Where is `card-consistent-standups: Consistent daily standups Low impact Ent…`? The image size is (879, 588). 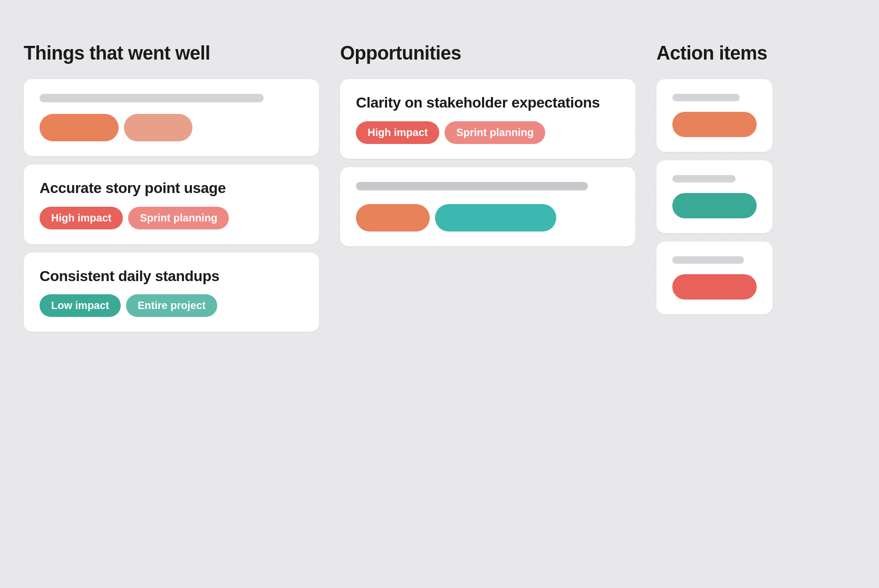
card-consistent-standups: Consistent daily standups Low impact Ent… is located at coordinates (171, 292).